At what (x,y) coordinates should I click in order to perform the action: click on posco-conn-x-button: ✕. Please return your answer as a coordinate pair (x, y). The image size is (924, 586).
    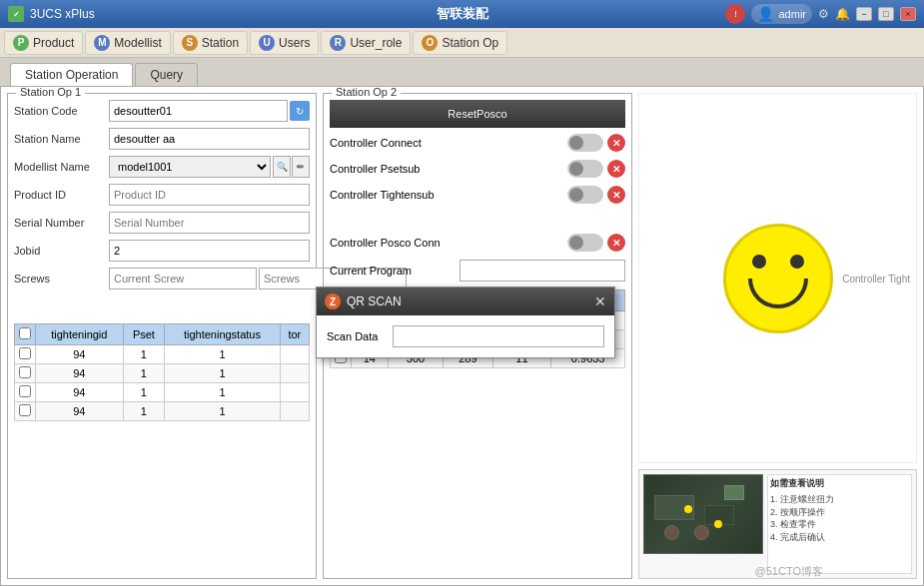
    Looking at the image, I should click on (616, 243).